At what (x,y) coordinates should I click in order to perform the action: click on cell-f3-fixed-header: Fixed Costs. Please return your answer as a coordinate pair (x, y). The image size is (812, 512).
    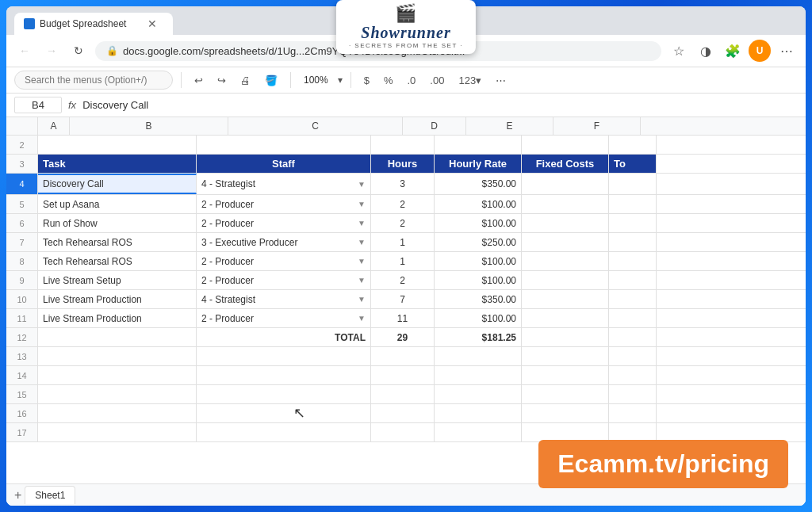
    Looking at the image, I should click on (565, 163).